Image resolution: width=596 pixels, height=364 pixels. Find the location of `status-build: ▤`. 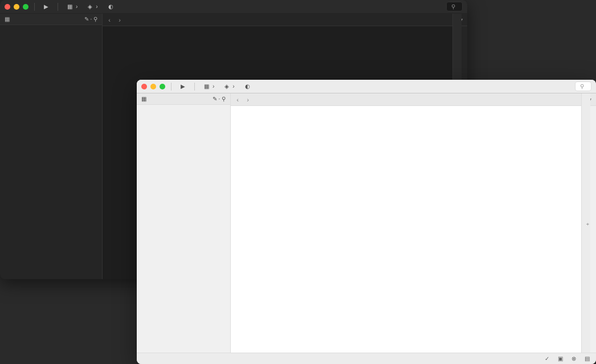

status-build: ▤ is located at coordinates (588, 359).